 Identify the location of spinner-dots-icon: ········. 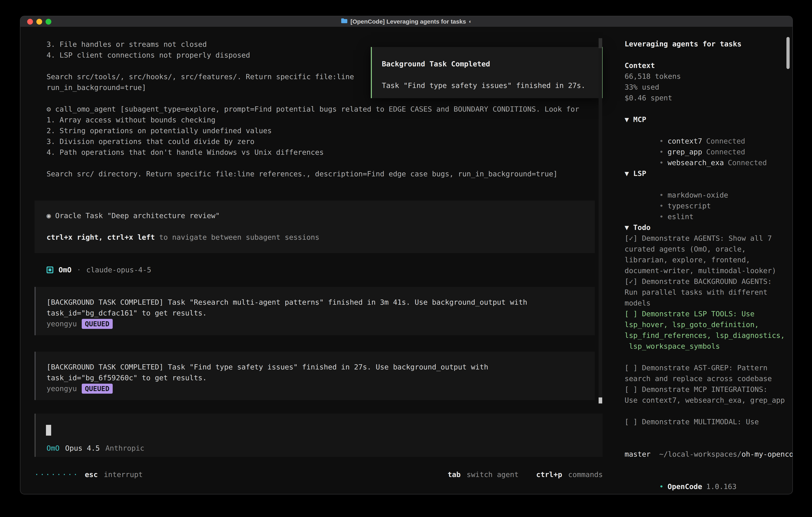
(57, 474).